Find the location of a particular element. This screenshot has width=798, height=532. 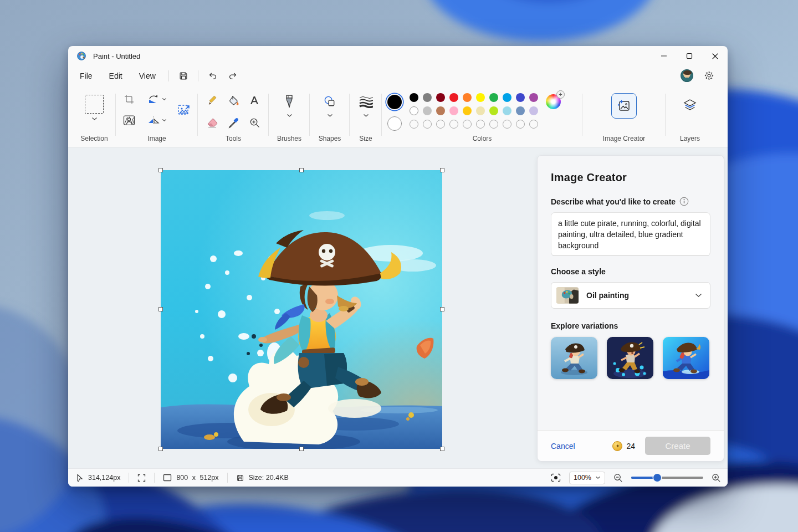

zoom-level-select: 100% is located at coordinates (587, 478).